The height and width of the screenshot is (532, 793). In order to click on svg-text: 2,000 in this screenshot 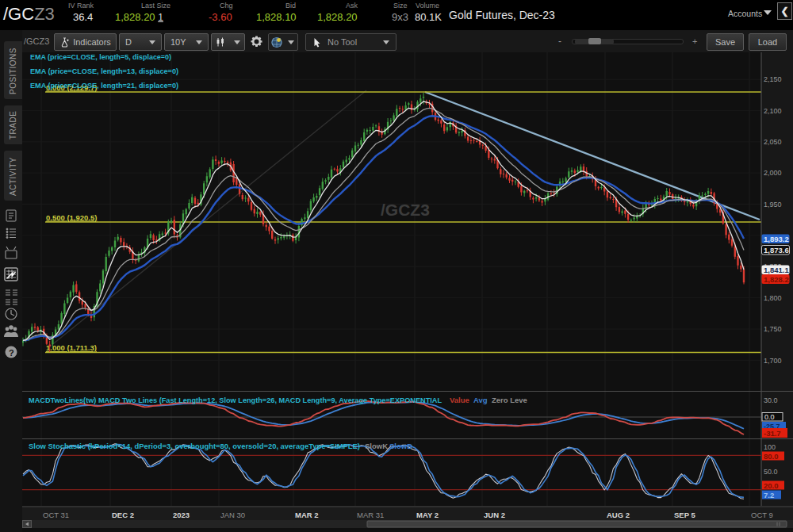, I will do `click(772, 173)`.